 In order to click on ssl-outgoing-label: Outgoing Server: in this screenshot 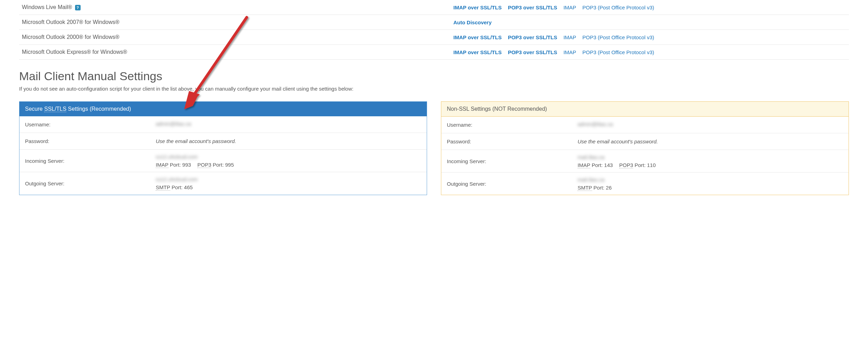, I will do `click(90, 183)`.